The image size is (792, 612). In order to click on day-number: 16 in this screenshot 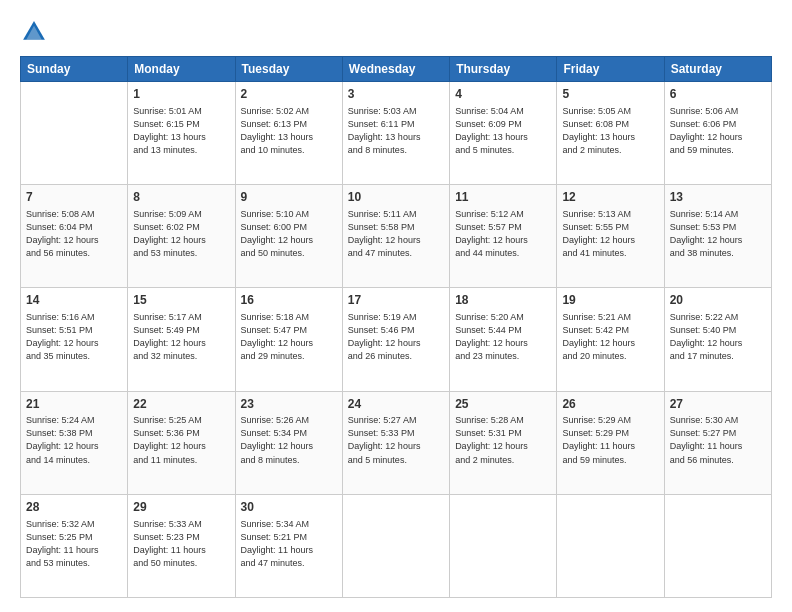, I will do `click(289, 300)`.